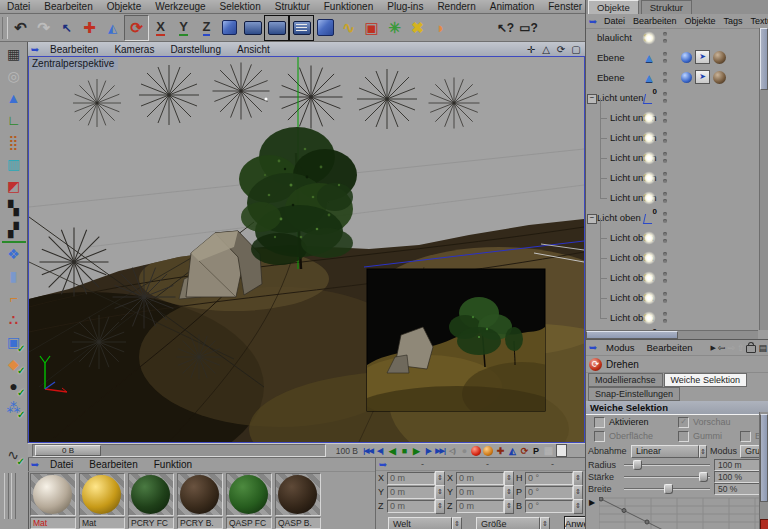 This screenshot has width=768, height=529. What do you see at coordinates (626, 380) in the screenshot?
I see `tab-modellierachse: Modellierachse` at bounding box center [626, 380].